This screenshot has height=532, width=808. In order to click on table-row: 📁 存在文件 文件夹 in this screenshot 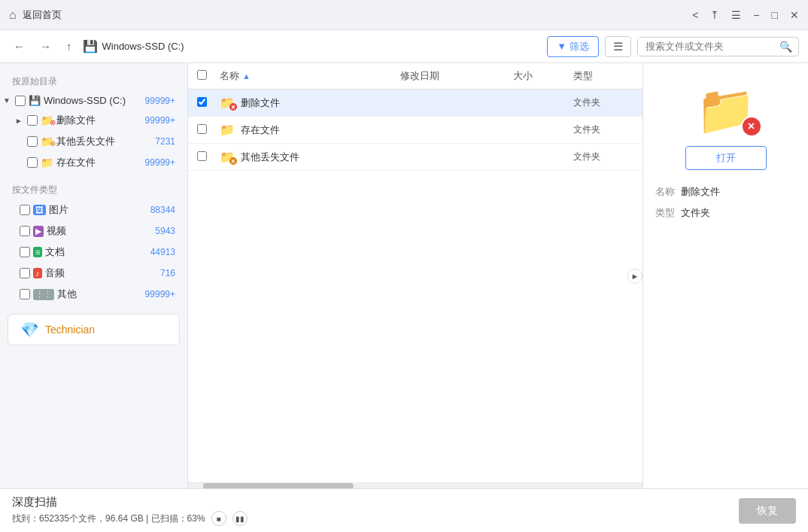, I will do `click(415, 130)`.